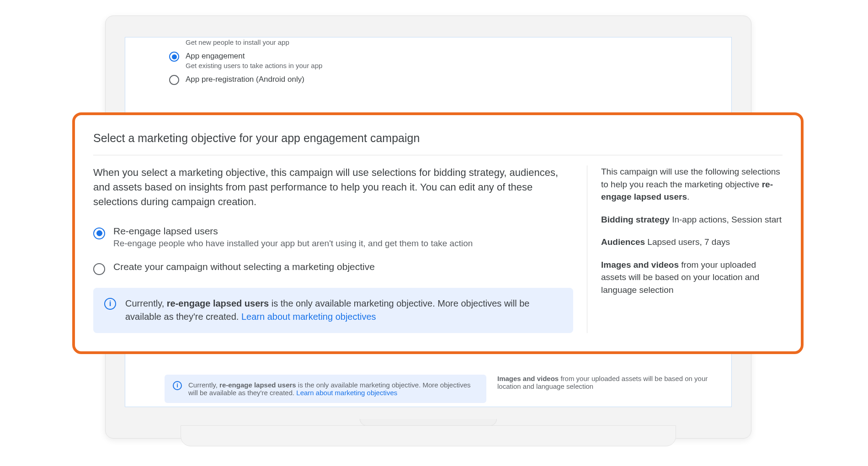 The width and height of the screenshot is (868, 466). Describe the element at coordinates (640, 265) in the screenshot. I see `side-assets-label: Images and videos` at that location.